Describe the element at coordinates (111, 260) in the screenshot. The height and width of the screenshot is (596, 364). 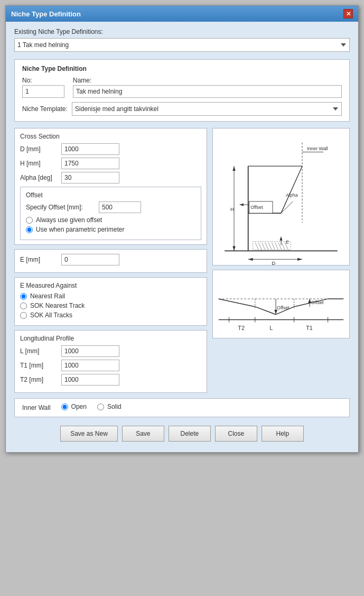
I see `e-field-row: E [mm]` at that location.